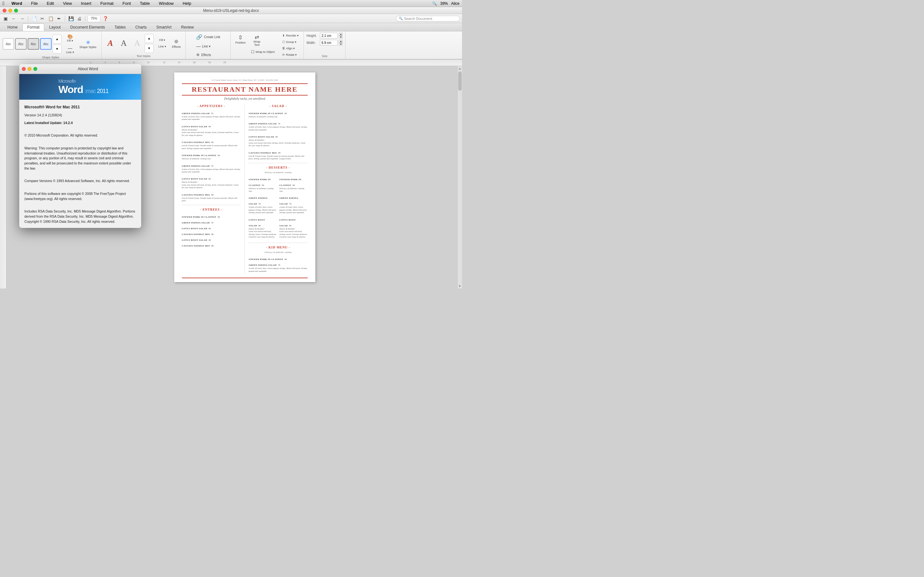  What do you see at coordinates (291, 55) in the screenshot?
I see `rotate-button: ⟳ Rotate ▾` at bounding box center [291, 55].